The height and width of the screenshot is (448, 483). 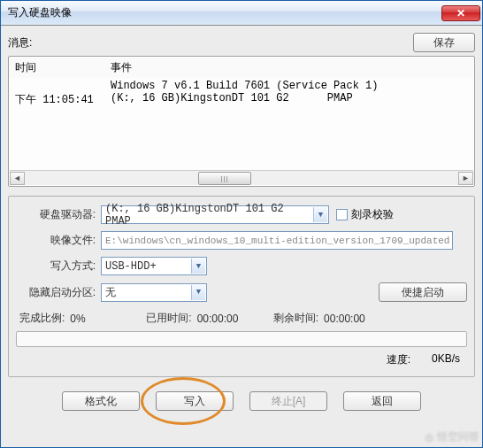 I want to click on method-combo: USB-HDD+ ▼, so click(x=154, y=266).